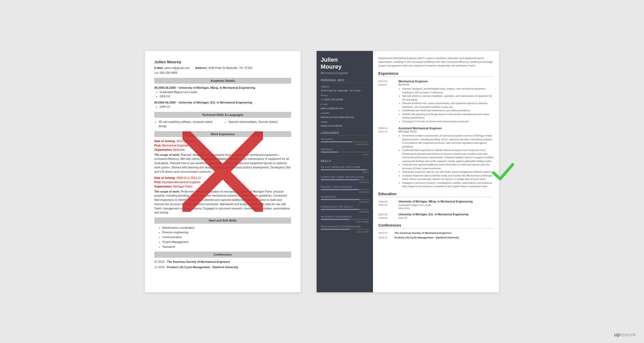  Describe the element at coordinates (223, 267) in the screenshot. I see `conf-entry-2: 11.2014 - Product Life-Cycle Management …` at that location.